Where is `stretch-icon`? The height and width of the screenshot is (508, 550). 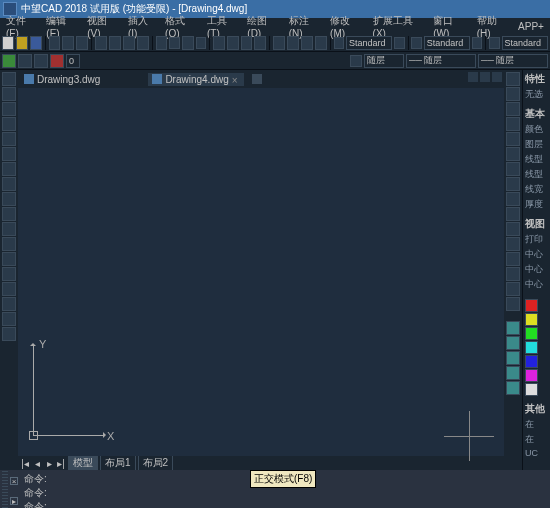
stretch-icon is located at coordinates (513, 199).